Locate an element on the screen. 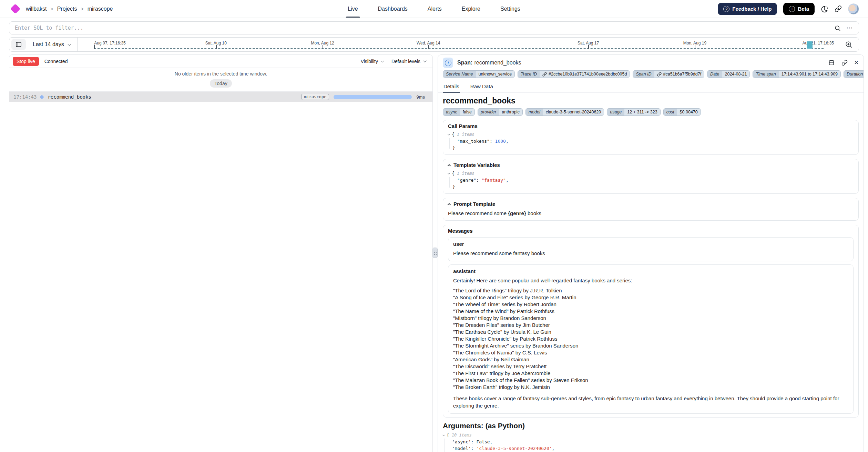  call-params-card: Call Params {1 items"max_tokens": 1000,} is located at coordinates (651, 137).